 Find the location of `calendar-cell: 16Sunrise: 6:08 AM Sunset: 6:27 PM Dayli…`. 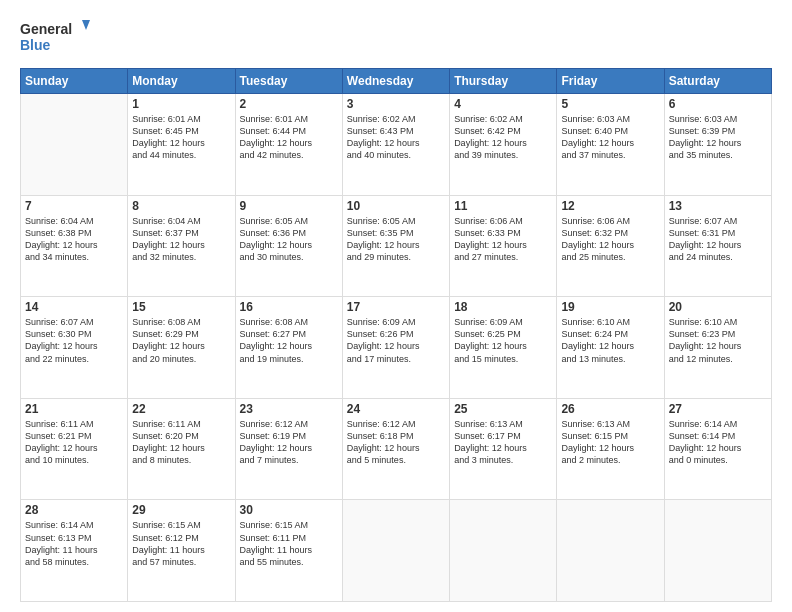

calendar-cell: 16Sunrise: 6:08 AM Sunset: 6:27 PM Dayli… is located at coordinates (288, 348).